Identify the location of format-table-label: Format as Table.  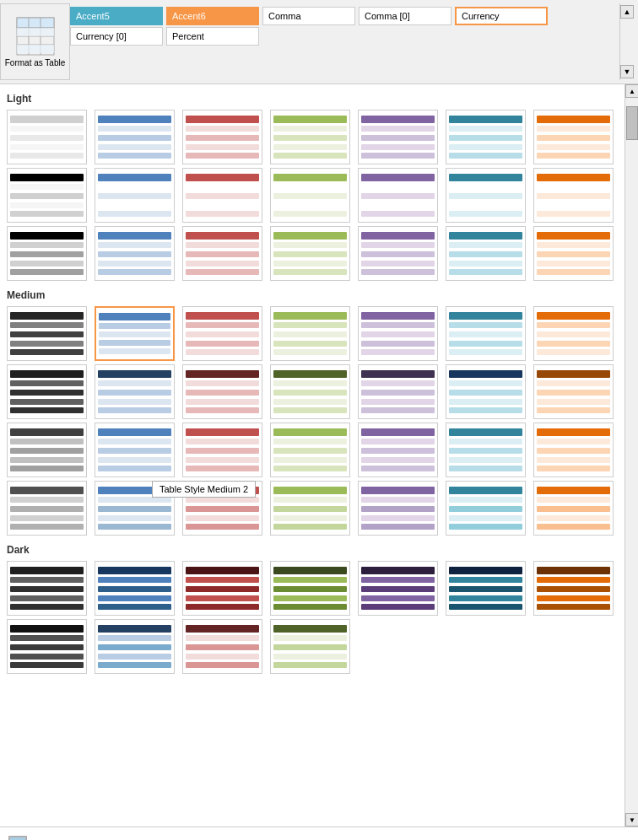
(35, 62).